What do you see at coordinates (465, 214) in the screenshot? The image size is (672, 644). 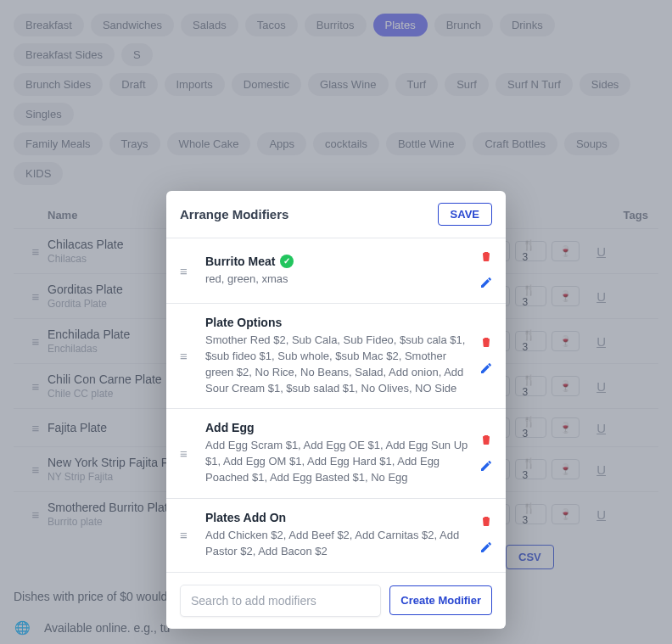 I see `save-button: SAVE` at bounding box center [465, 214].